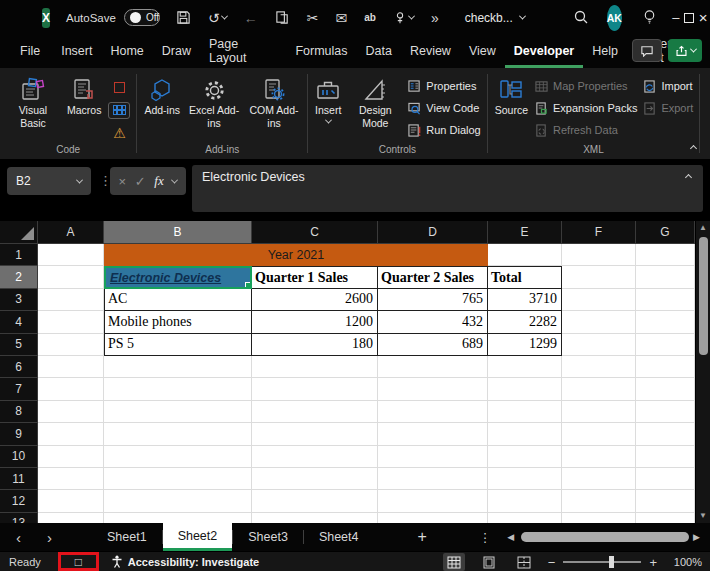 The height and width of the screenshot is (571, 710). What do you see at coordinates (666, 501) in the screenshot?
I see `cell-G12` at bounding box center [666, 501].